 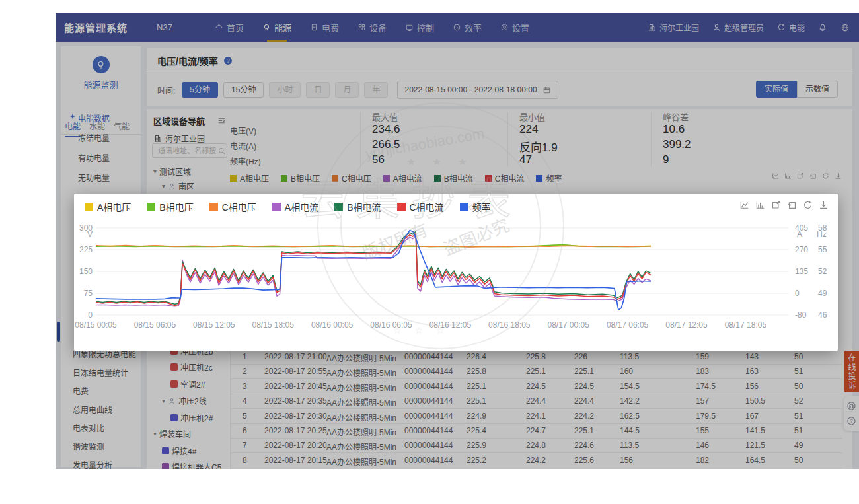 I want to click on svg-text: V, so click(x=90, y=234).